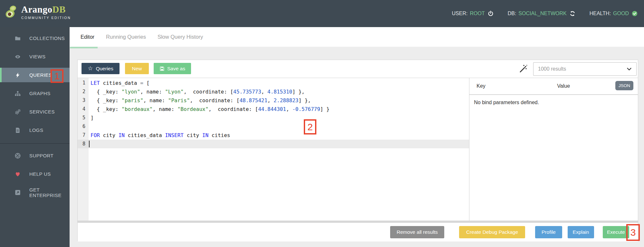  Describe the element at coordinates (477, 14) in the screenshot. I see `user-value: ROOT` at that location.